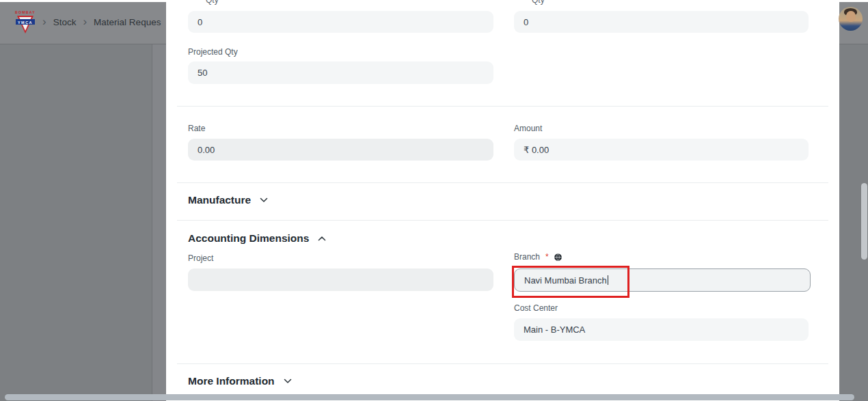 This screenshot has width=868, height=401. What do you see at coordinates (219, 200) in the screenshot?
I see `section-manufacture-title: Manufacture` at bounding box center [219, 200].